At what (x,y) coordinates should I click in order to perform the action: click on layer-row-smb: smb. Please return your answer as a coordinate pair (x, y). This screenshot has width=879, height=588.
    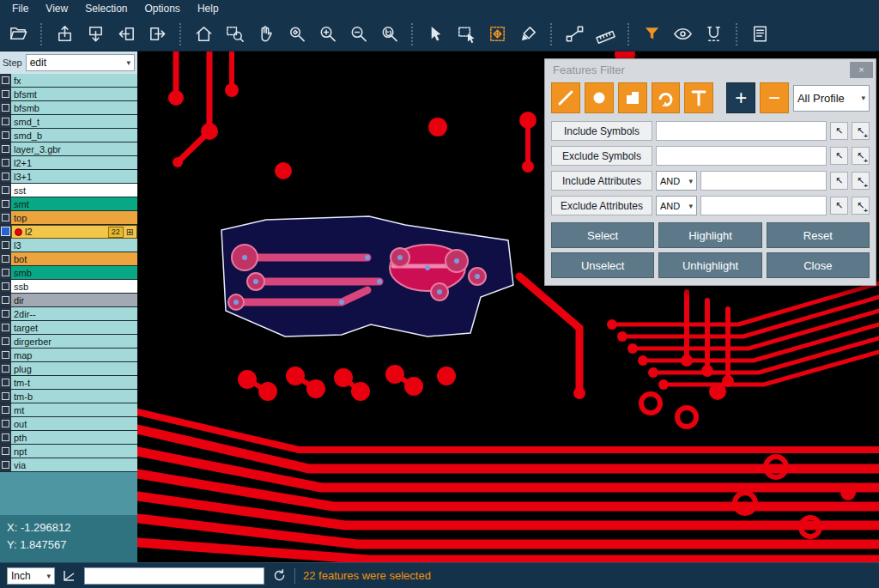
    Looking at the image, I should click on (69, 273).